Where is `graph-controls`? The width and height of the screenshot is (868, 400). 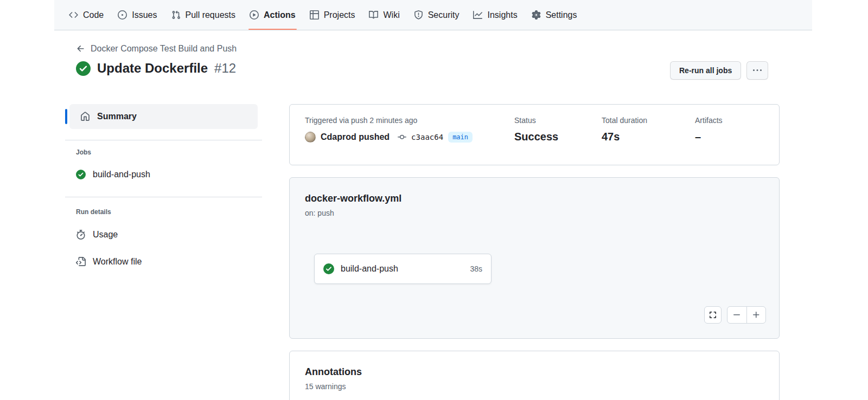 graph-controls is located at coordinates (735, 315).